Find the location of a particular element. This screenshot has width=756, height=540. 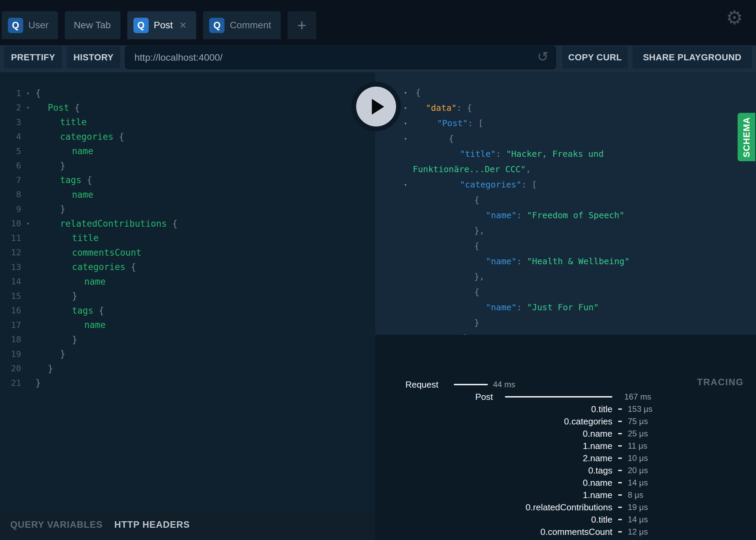

editor-code-text: { is located at coordinates (38, 93).